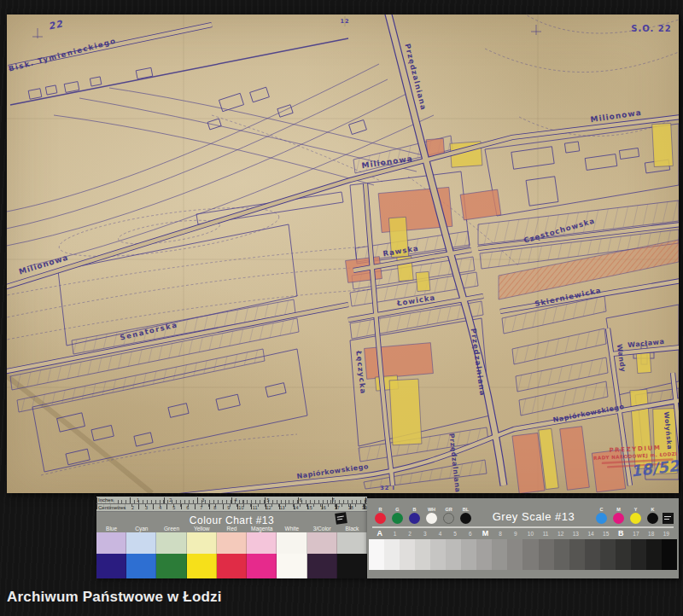 This screenshot has height=616, width=683. Describe the element at coordinates (232, 508) in the screenshot. I see `ruler-centimetres: Centimetres 1234567891011121314151617181…` at that location.